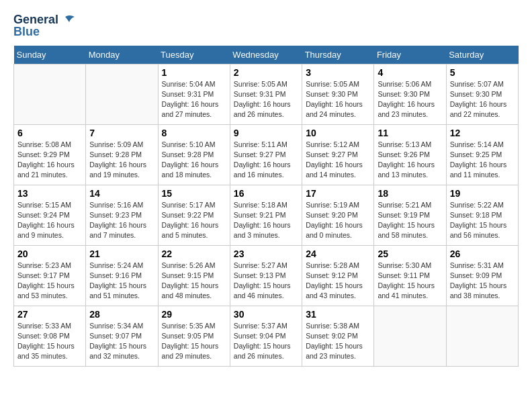 The width and height of the screenshot is (532, 411). Describe the element at coordinates (410, 281) in the screenshot. I see `day-detail: Sunrise: 5:30 AM Sunset: 9:11 PM Dayligh…` at that location.